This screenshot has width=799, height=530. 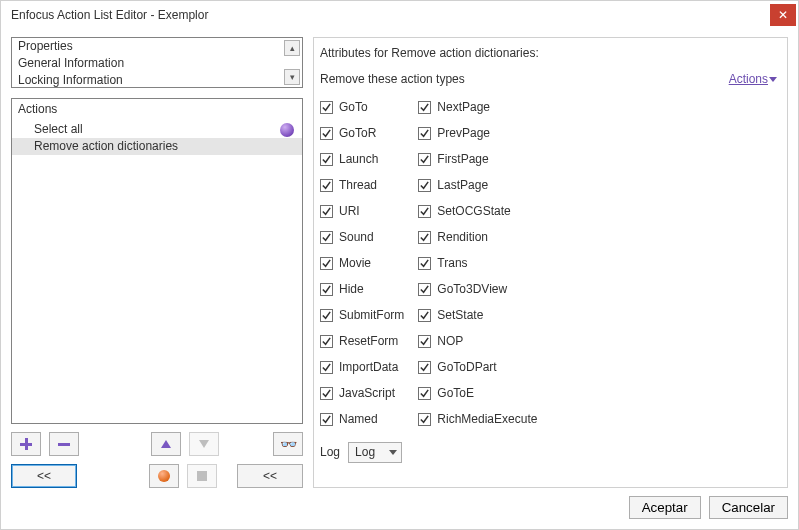 I want to click on actions-dropdown-link: Actions, so click(x=753, y=79).